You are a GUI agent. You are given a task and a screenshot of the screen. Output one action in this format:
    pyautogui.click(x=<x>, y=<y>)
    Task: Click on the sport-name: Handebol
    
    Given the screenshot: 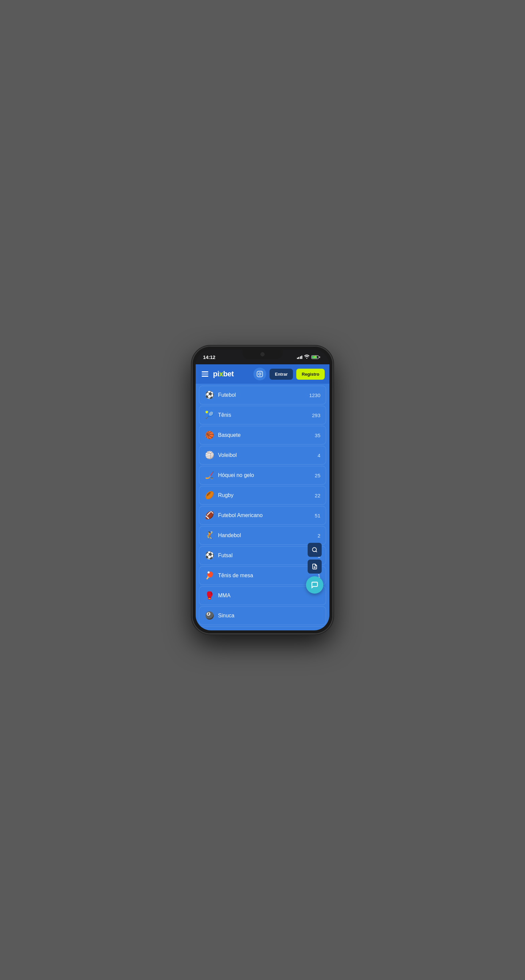 What is the action you would take?
    pyautogui.click(x=266, y=536)
    